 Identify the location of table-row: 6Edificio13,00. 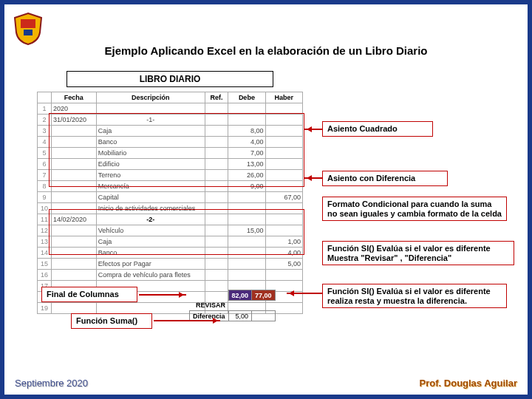
(170, 164).